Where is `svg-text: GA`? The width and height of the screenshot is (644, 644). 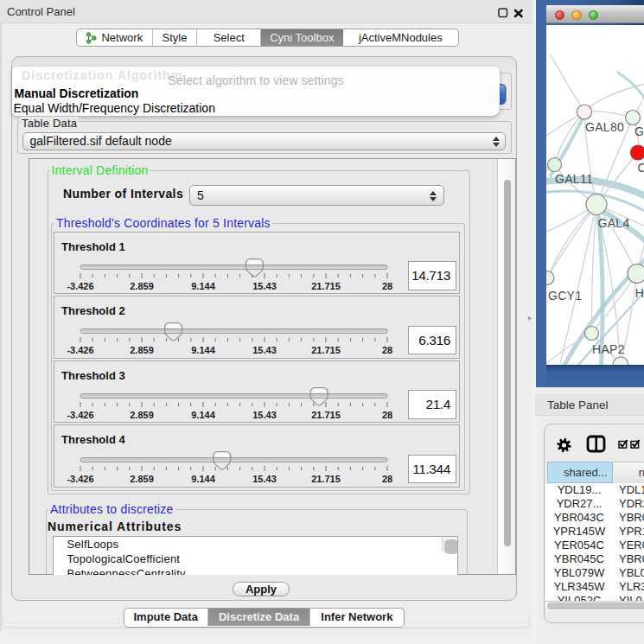 svg-text: GA is located at coordinates (640, 131).